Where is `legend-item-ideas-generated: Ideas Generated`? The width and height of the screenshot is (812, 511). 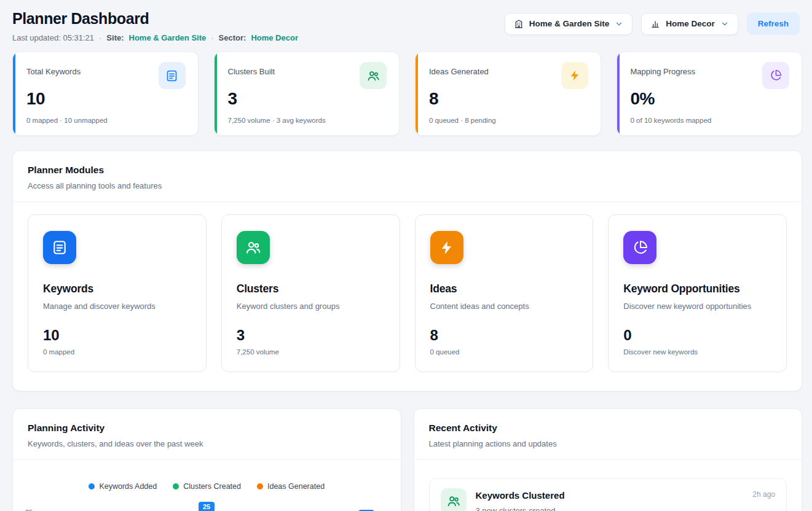
legend-item-ideas-generated: Ideas Generated is located at coordinates (291, 486).